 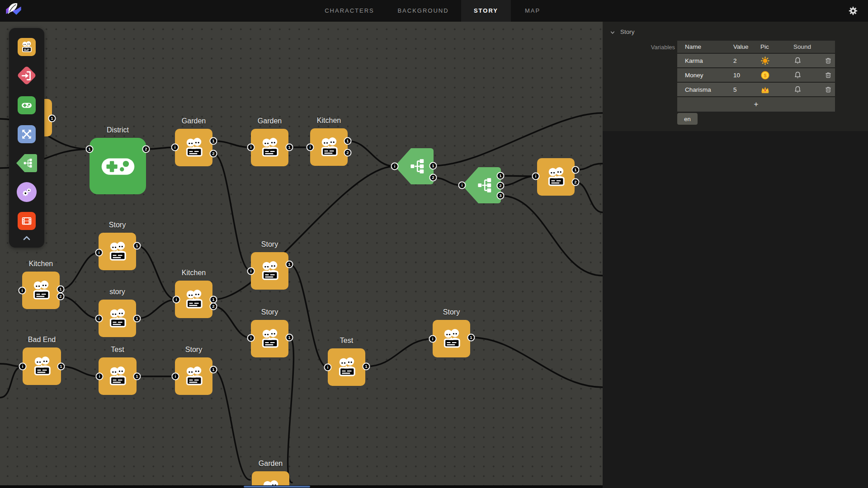 What do you see at coordinates (536, 176) in the screenshot?
I see `port-i-scene-right: i` at bounding box center [536, 176].